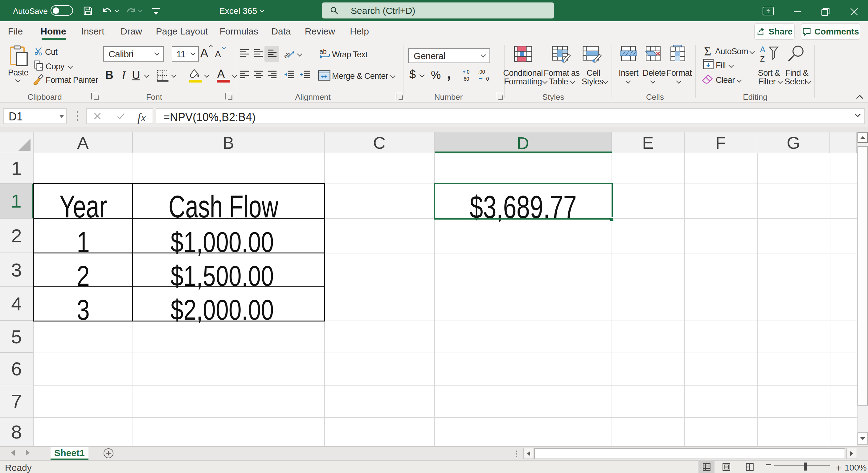 Image resolution: width=868 pixels, height=473 pixels. Describe the element at coordinates (763, 59) in the screenshot. I see `svg-text: Z` at that location.